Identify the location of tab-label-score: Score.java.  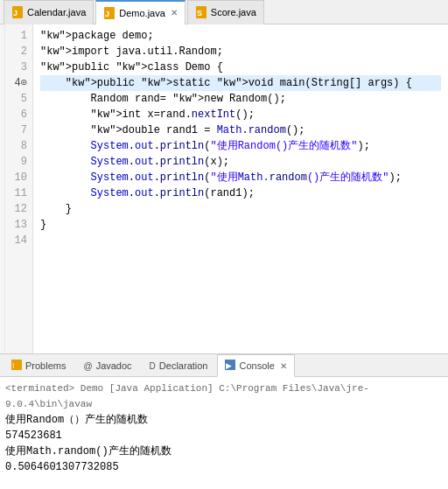
(234, 12).